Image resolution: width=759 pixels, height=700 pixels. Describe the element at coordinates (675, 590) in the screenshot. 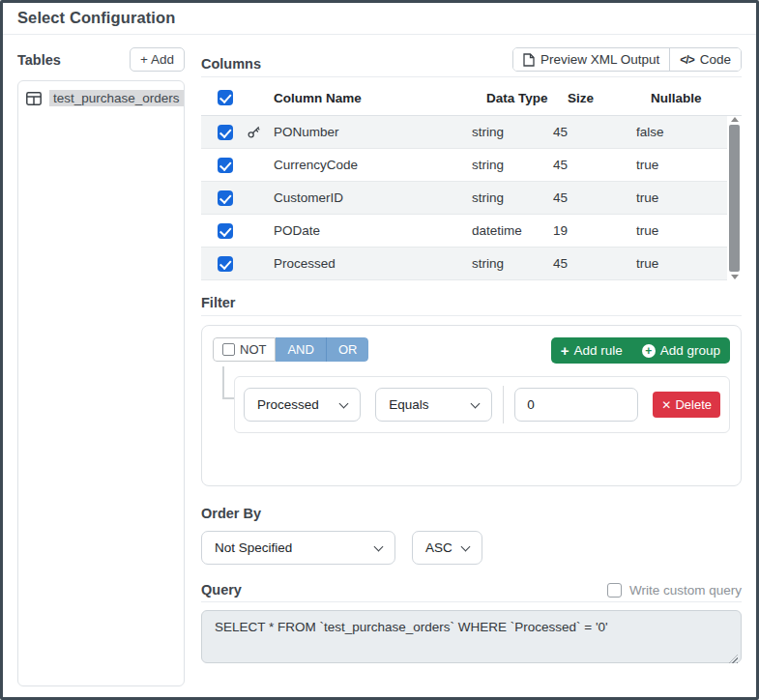

I see `write-custom-query-toggle: Write custom query` at that location.